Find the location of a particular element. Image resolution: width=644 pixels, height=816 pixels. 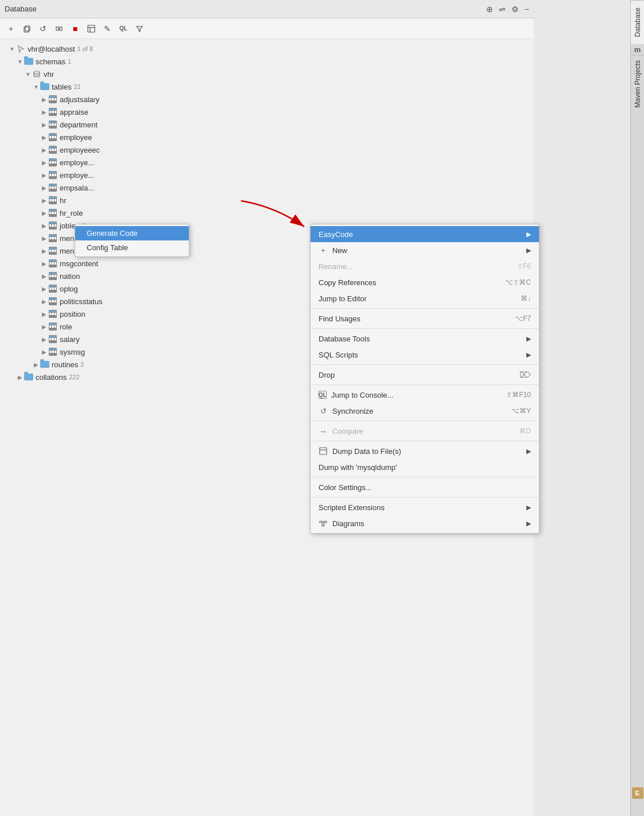

filter-button is located at coordinates (139, 29).